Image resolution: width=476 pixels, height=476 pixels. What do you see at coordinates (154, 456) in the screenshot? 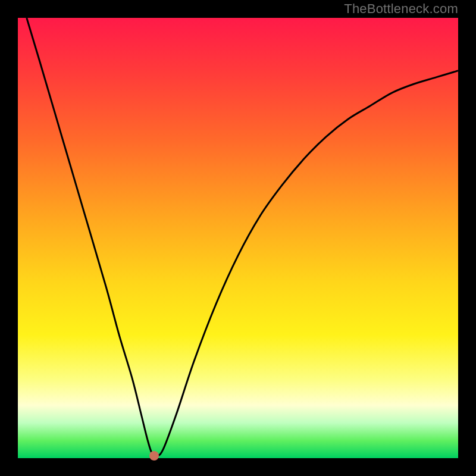
I see `minimum-marker-dot` at bounding box center [154, 456].